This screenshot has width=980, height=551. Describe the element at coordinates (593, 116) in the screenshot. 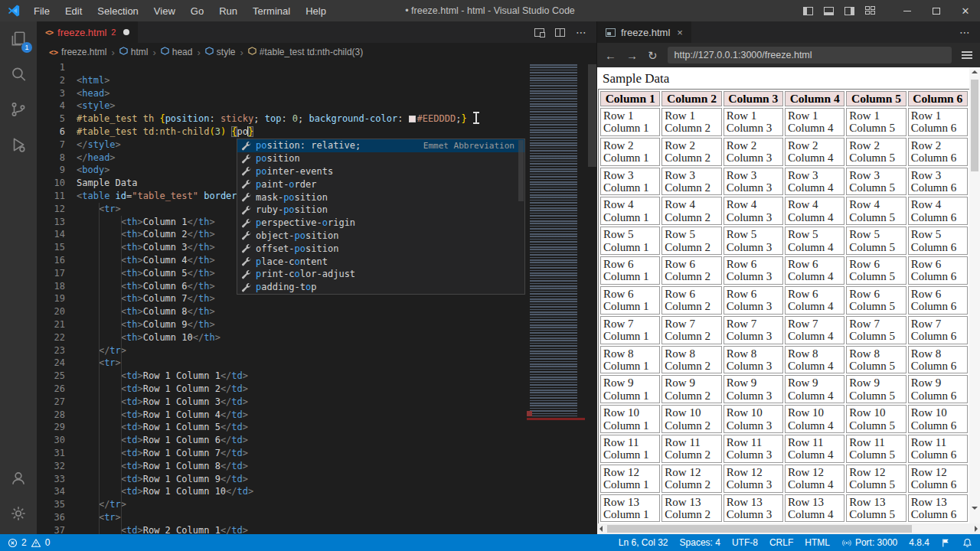

I see `editor-scrollbar` at that location.